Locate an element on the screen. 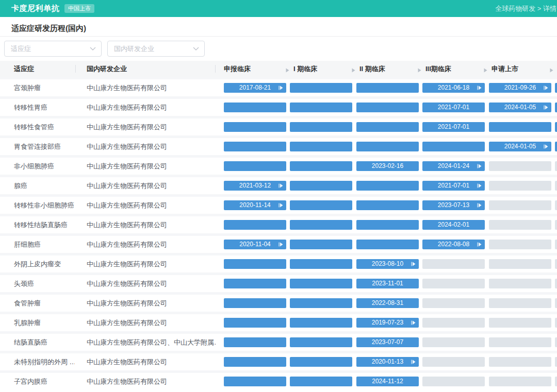 Image resolution: width=557 pixels, height=392 pixels. phase-bar: 2024-01-24 is located at coordinates (454, 166).